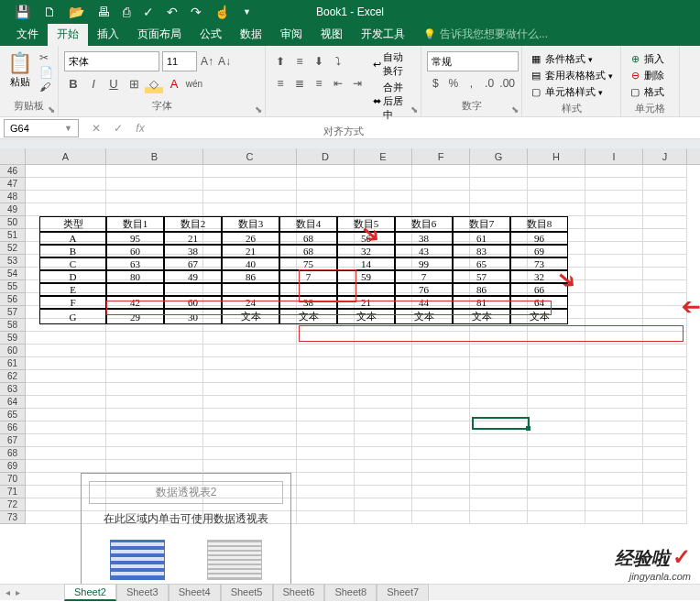 The height and width of the screenshot is (602, 700). What do you see at coordinates (423, 302) in the screenshot?
I see `table-cell: 44` at bounding box center [423, 302].